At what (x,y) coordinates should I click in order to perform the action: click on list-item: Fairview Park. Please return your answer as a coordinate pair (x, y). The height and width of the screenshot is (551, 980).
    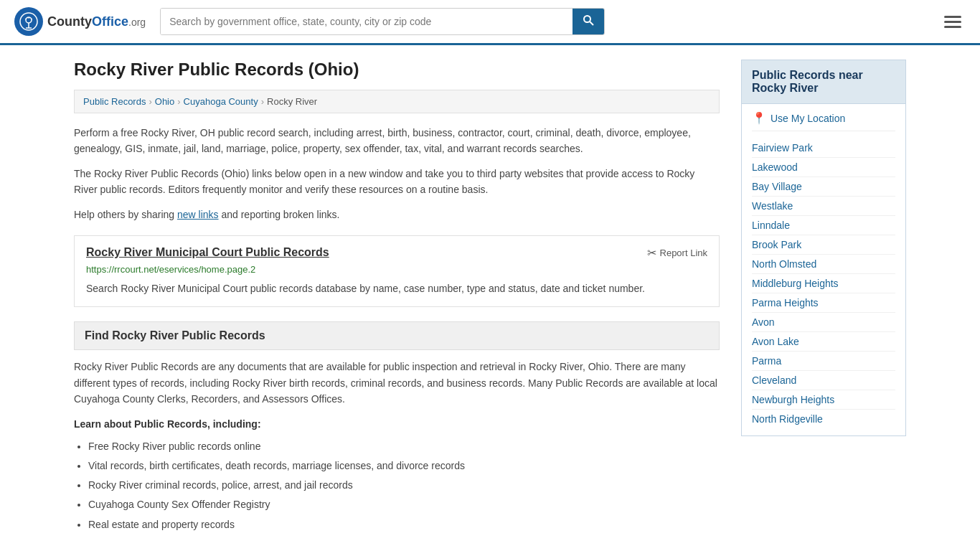
    Looking at the image, I should click on (824, 148).